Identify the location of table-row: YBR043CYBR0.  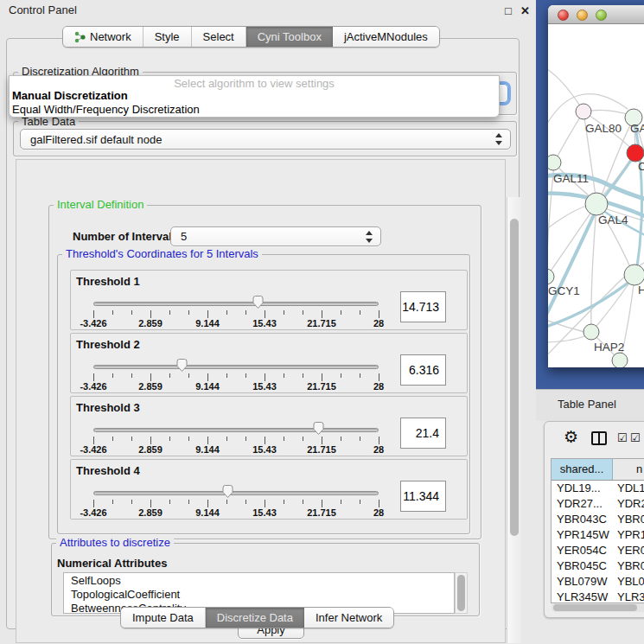
(598, 520).